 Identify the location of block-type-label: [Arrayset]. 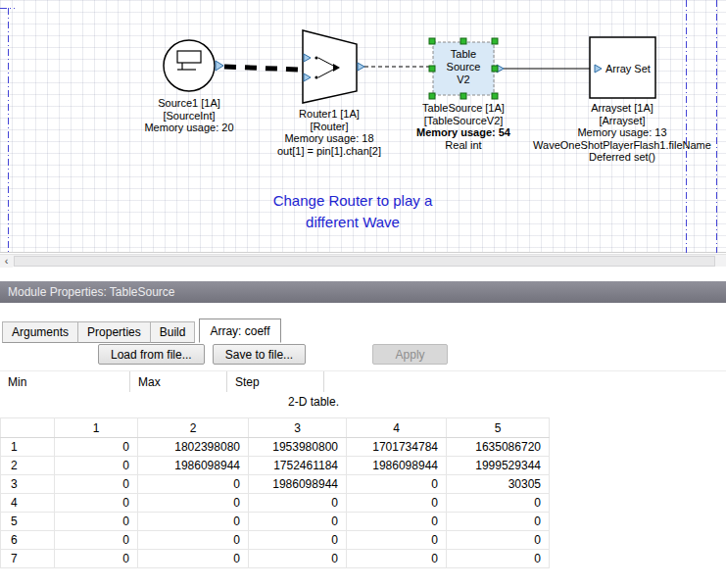
(621, 122).